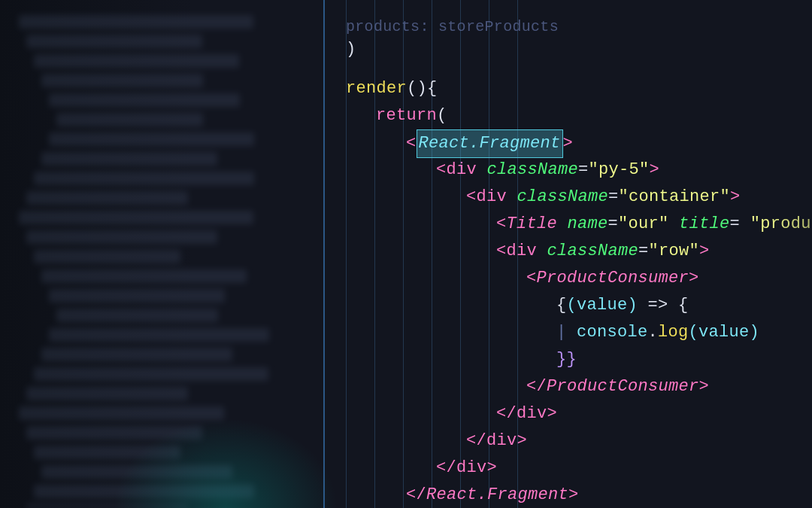  What do you see at coordinates (613, 278) in the screenshot?
I see `code-text-product-consumer-open: <ProductConsumer>` at bounding box center [613, 278].